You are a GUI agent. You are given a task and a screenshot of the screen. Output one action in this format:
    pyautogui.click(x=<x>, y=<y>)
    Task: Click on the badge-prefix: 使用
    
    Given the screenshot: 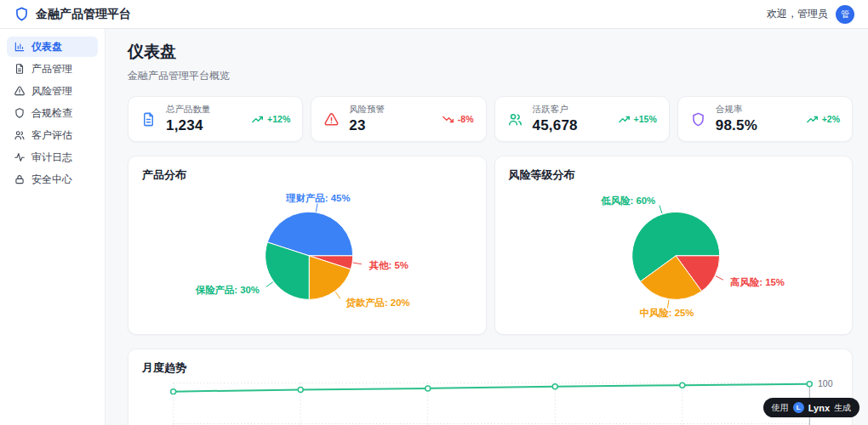 What is the action you would take?
    pyautogui.click(x=780, y=408)
    